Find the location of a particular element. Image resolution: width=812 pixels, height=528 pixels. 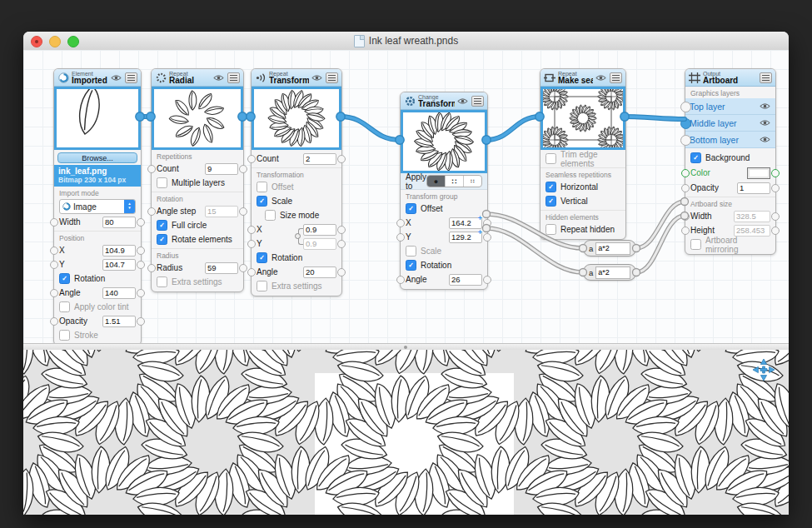

size-mode-checkbox is located at coordinates (270, 215).